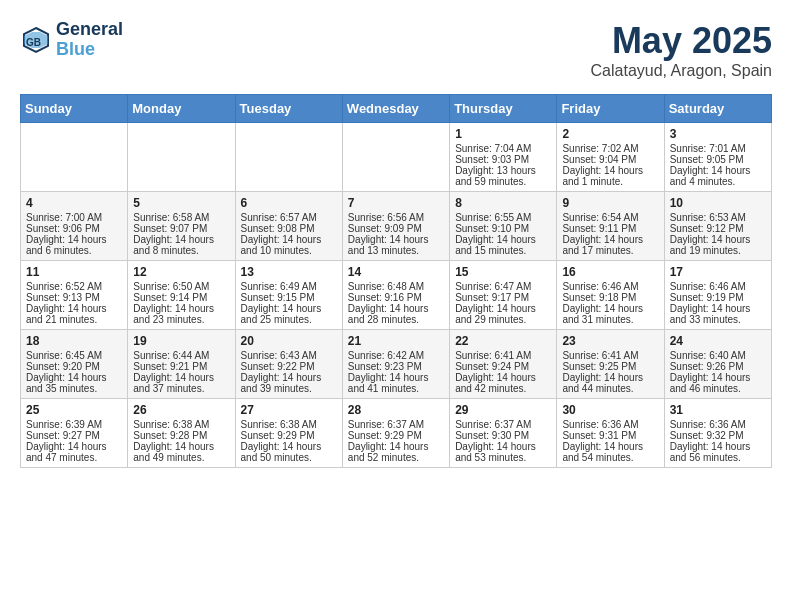 Image resolution: width=792 pixels, height=612 pixels. I want to click on day-number: 15, so click(503, 272).